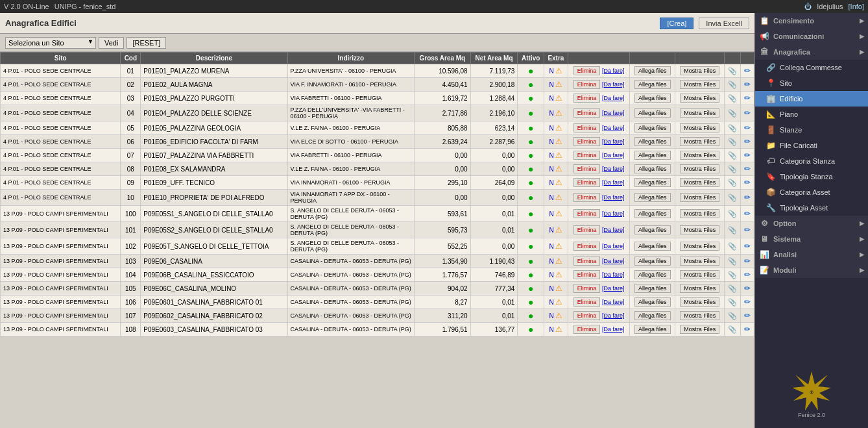 This screenshot has width=868, height=428. I want to click on sidebar-item-3: 🔗Collega Commesse, so click(812, 68).